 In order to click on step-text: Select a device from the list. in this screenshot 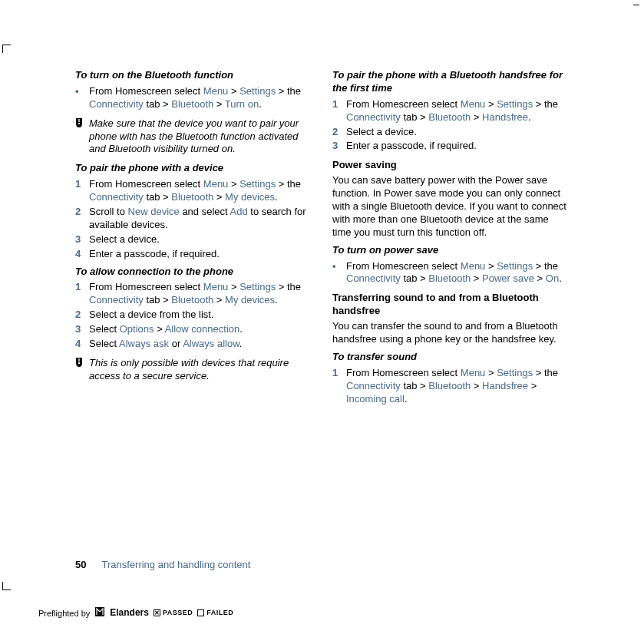, I will do `click(200, 315)`.